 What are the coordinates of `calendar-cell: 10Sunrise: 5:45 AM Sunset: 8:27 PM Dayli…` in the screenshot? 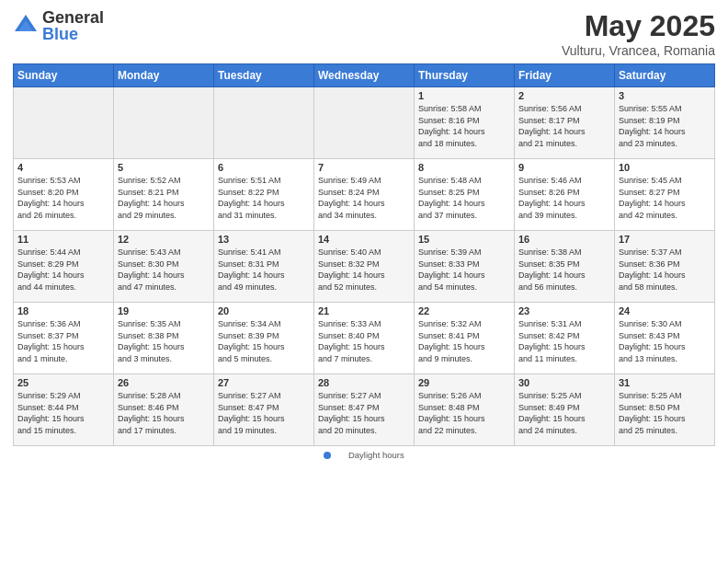 It's located at (665, 195).